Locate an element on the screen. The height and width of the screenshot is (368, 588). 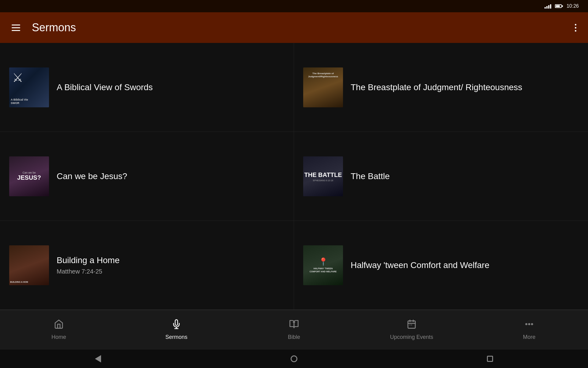
sermon-item-6: 📍 HALFWAY 'TWEENCOMFORT AND WELFARE Half… is located at coordinates (441, 265).